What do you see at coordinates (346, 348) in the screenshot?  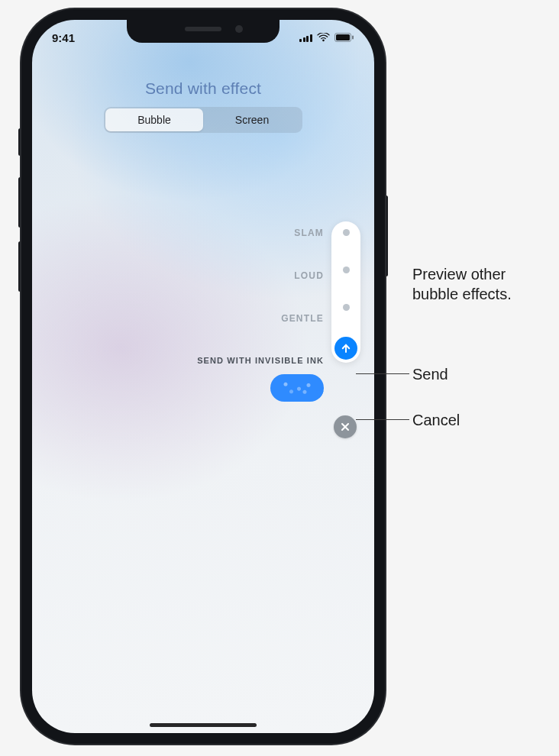 I see `arrow-up-icon` at bounding box center [346, 348].